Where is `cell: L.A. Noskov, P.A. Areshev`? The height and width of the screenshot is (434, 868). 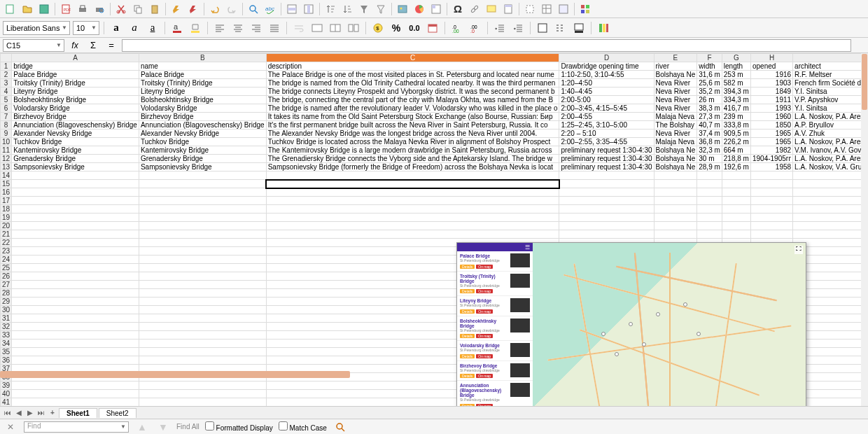
cell: L.A. Noskov, P.A. Areshev is located at coordinates (830, 159).